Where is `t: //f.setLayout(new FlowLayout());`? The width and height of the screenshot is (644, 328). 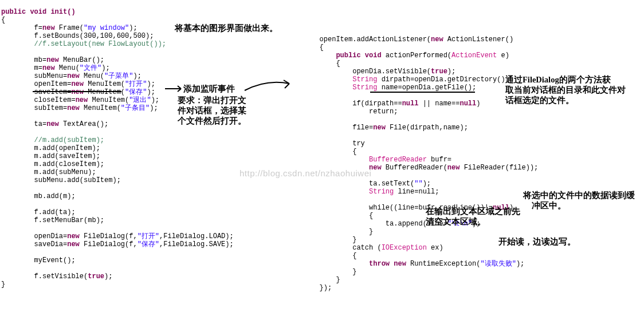 t: //f.setLayout(new FlowLayout()); is located at coordinates (84, 44).